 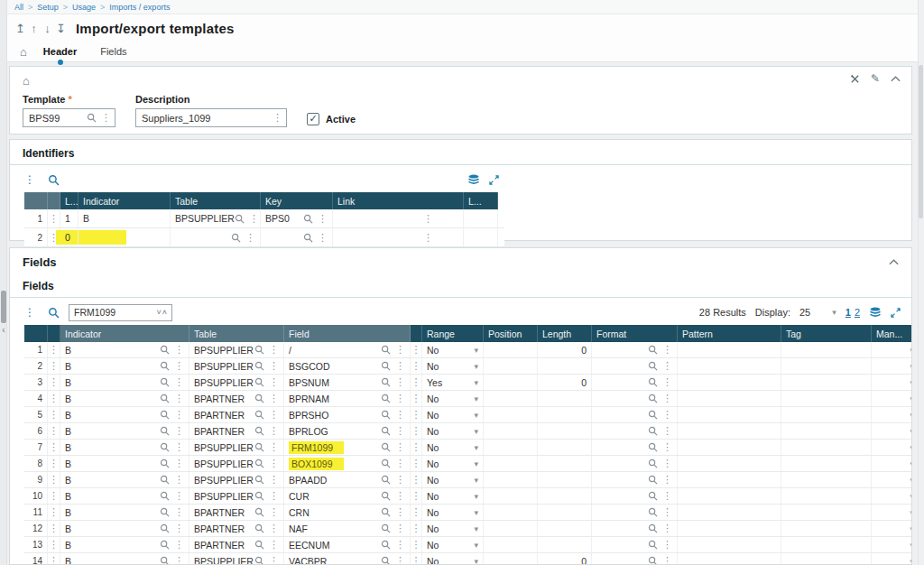 I want to click on position-cell, so click(x=511, y=399).